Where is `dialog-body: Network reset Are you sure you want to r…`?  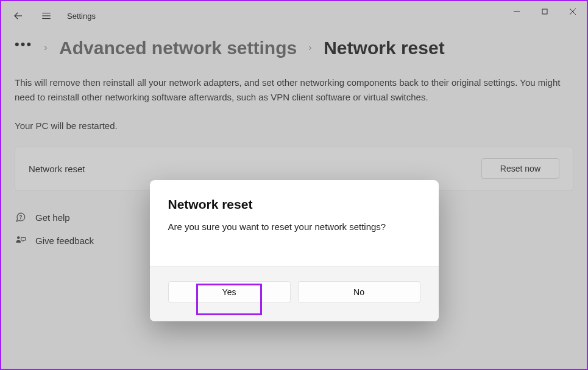
dialog-body: Network reset Are you sure you want to r… is located at coordinates (294, 223).